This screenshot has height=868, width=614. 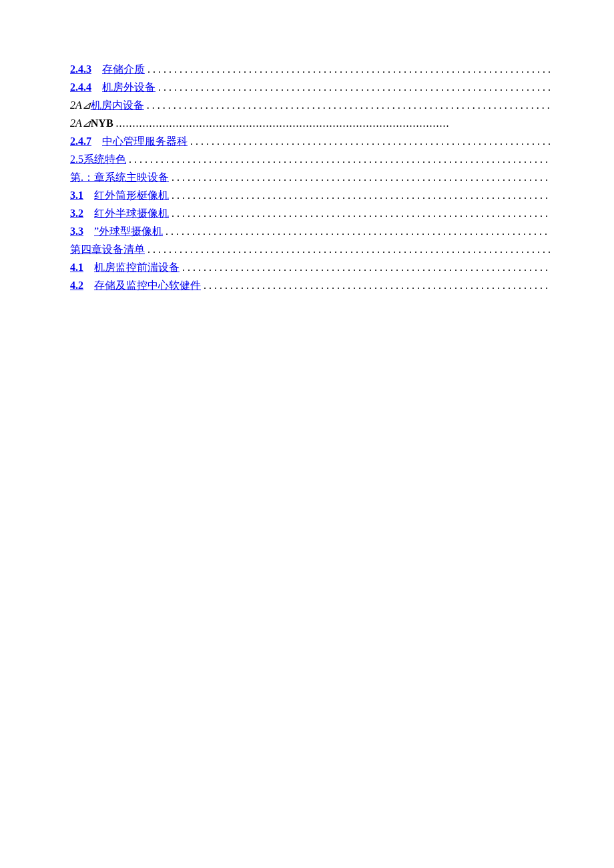 I want to click on toc-entry-number: 2.5, so click(x=77, y=159).